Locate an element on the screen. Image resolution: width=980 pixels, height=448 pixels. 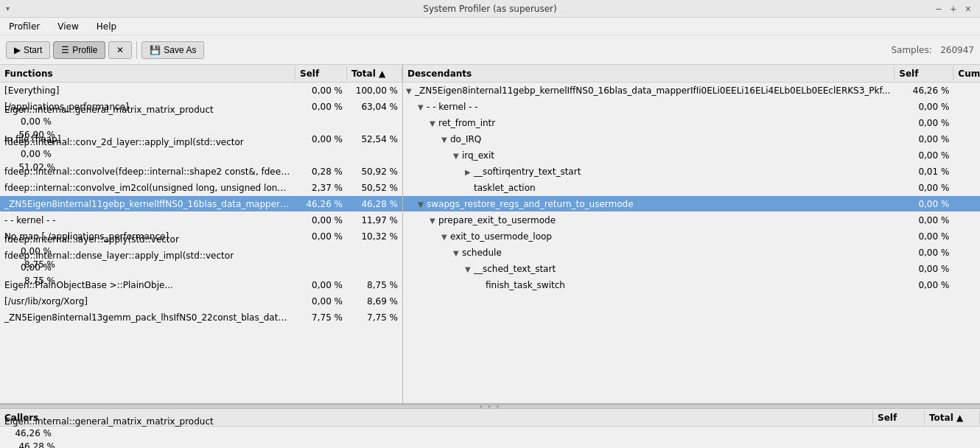
function-total-cell: 50,92 % is located at coordinates (374, 172).